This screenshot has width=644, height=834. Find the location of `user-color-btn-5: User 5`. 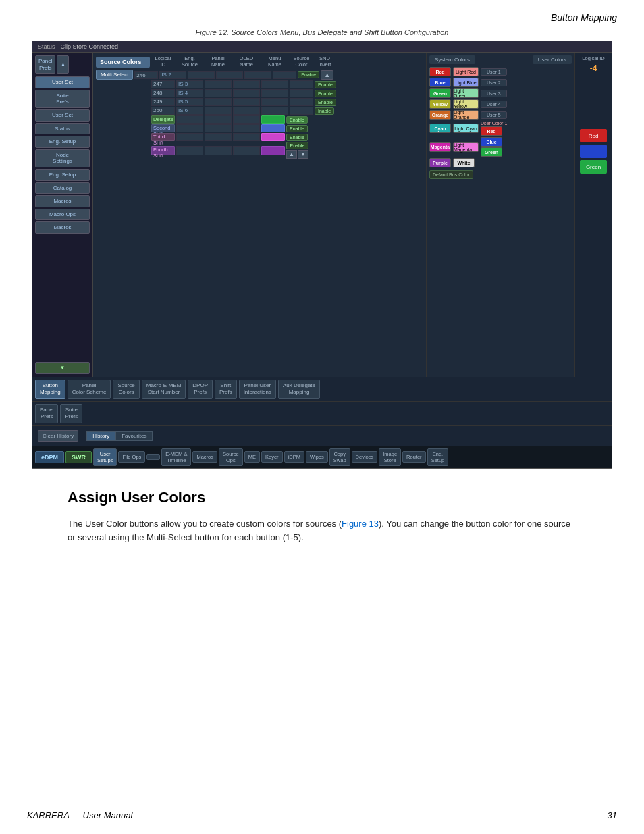

user-color-btn-5: User 5 is located at coordinates (494, 115).